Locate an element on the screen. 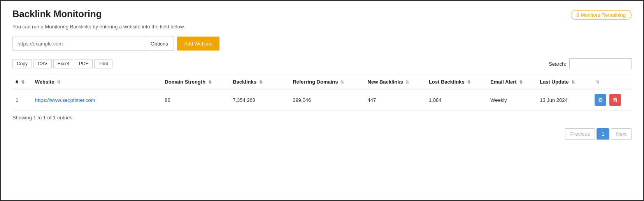 The image size is (644, 201). search-input is located at coordinates (600, 64).